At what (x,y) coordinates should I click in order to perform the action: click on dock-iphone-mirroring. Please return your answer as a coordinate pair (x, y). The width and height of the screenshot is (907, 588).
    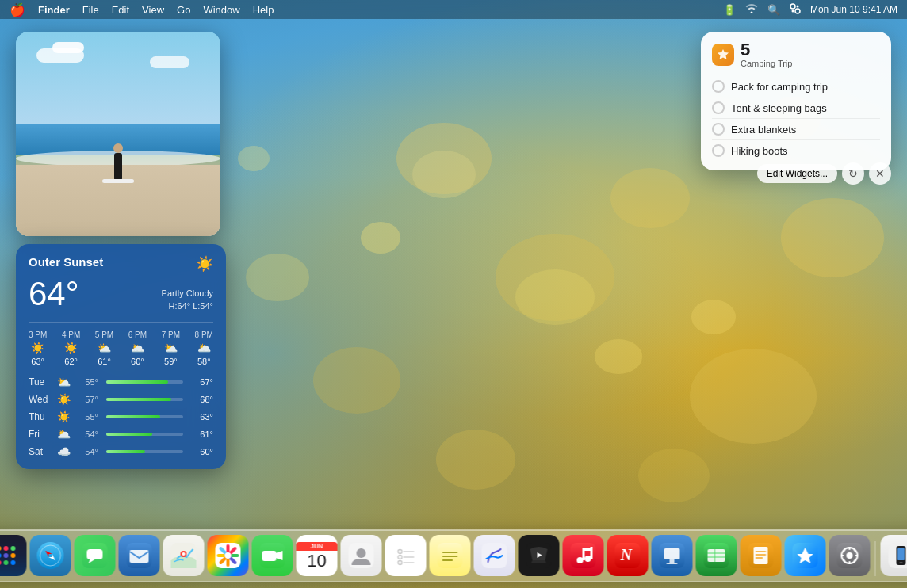
    Looking at the image, I should click on (894, 556).